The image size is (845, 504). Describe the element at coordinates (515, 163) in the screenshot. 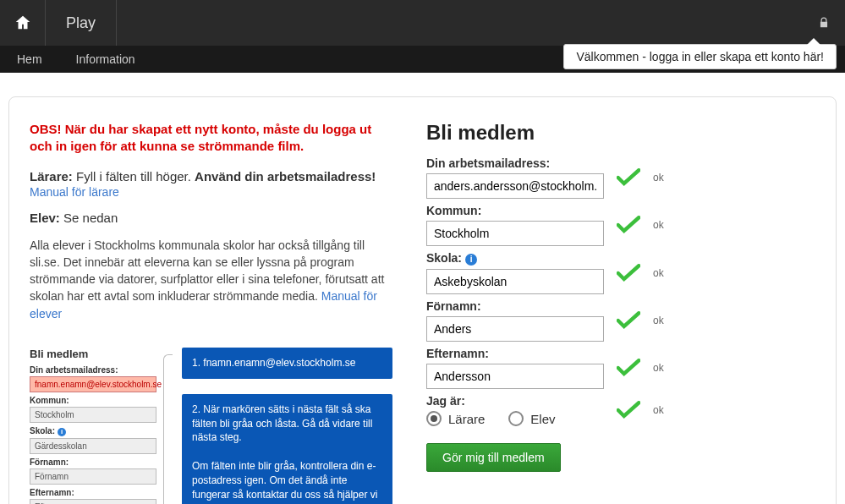

I see `label-email: Din arbetsmailadress:` at that location.